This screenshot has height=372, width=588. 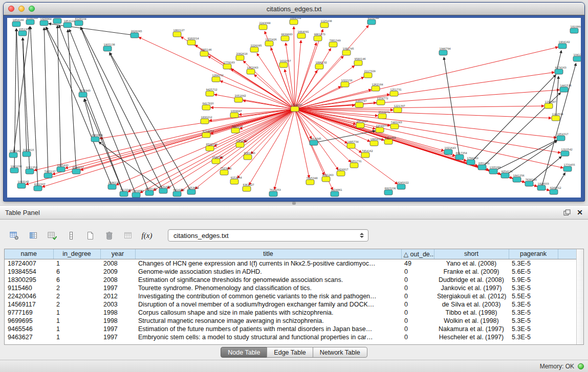 What do you see at coordinates (471, 329) in the screenshot?
I see `cell-short: Nakamura et al. (1997)` at bounding box center [471, 329].